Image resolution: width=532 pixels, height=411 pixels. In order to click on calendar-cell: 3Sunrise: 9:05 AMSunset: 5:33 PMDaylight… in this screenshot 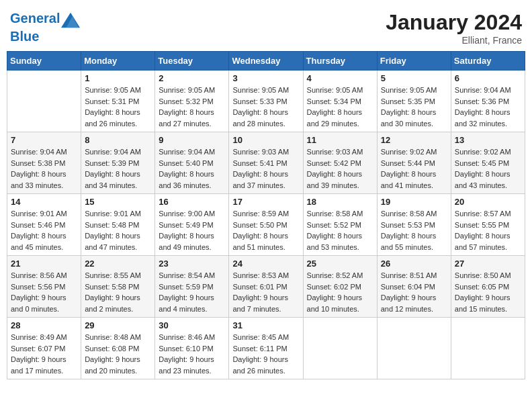, I will do `click(266, 101)`.